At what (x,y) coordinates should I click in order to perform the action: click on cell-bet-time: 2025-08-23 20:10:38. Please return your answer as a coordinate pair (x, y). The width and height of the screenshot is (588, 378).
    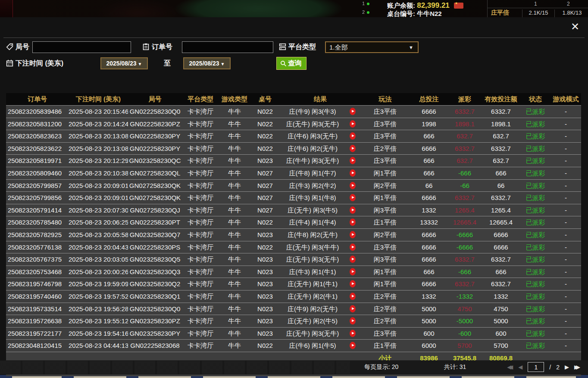
    Looking at the image, I should click on (98, 173).